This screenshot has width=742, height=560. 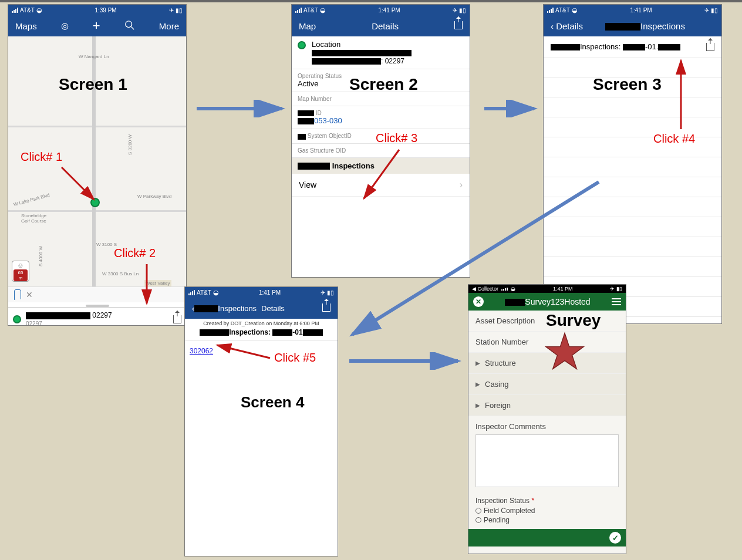 I want to click on map-number-row: Map Number, so click(x=380, y=99).